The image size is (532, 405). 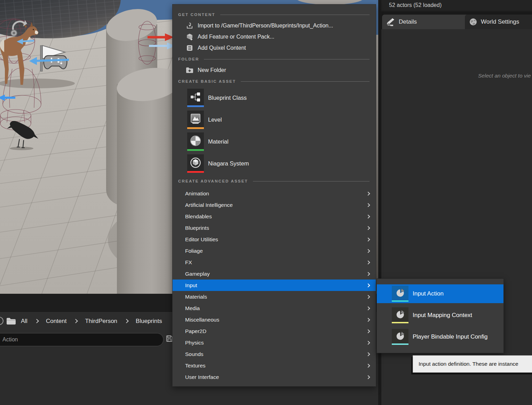 What do you see at coordinates (274, 366) in the screenshot?
I see `category-textures: Textures` at bounding box center [274, 366].